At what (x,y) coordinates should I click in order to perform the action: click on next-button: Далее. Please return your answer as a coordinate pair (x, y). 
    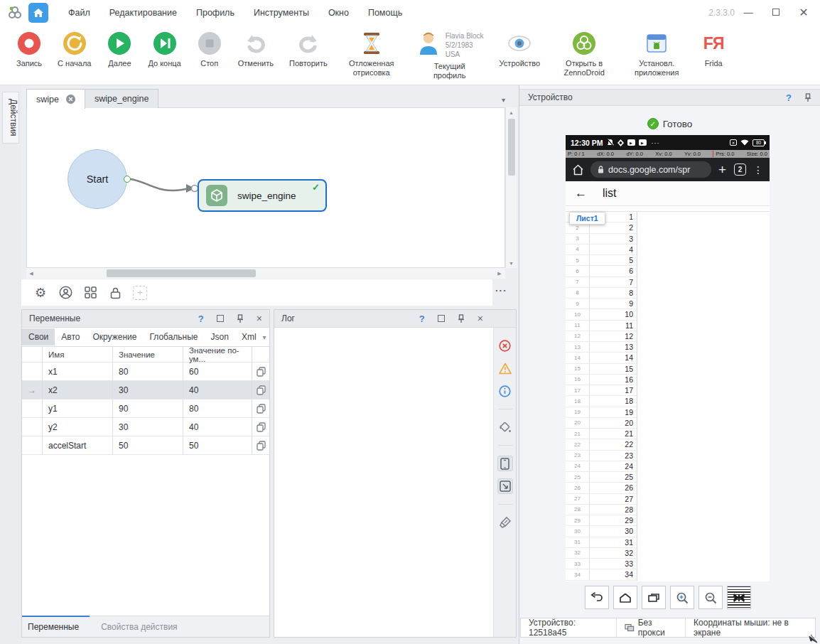
    Looking at the image, I should click on (119, 50).